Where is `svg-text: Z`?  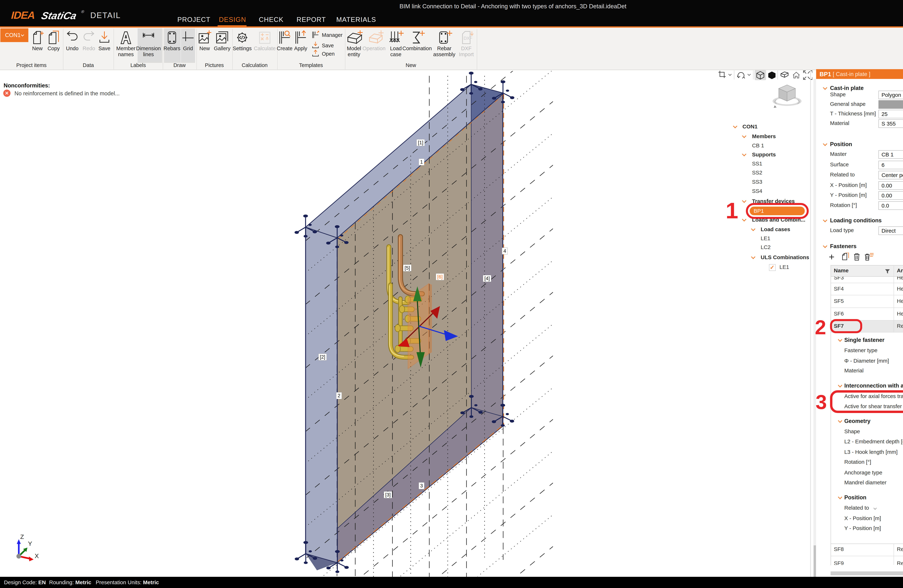 svg-text: Z is located at coordinates (22, 537).